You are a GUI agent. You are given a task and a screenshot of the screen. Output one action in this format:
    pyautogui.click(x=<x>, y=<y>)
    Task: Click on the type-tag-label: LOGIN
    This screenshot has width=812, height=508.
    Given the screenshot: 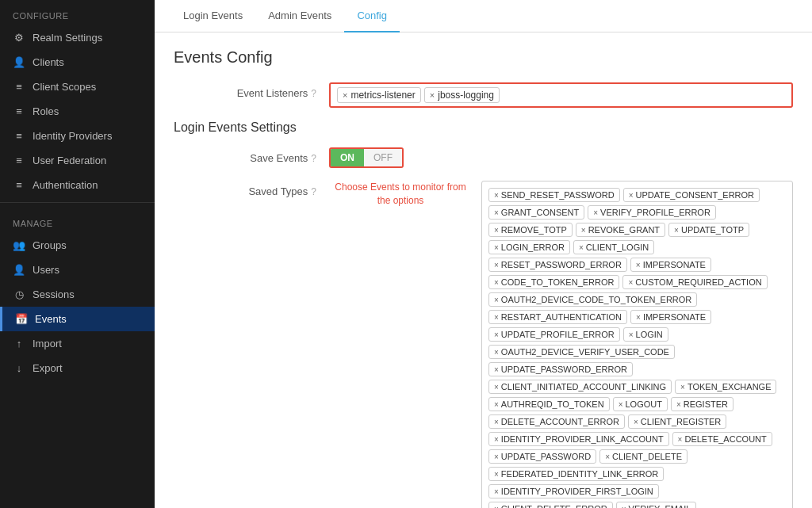 What is the action you would take?
    pyautogui.click(x=649, y=334)
    